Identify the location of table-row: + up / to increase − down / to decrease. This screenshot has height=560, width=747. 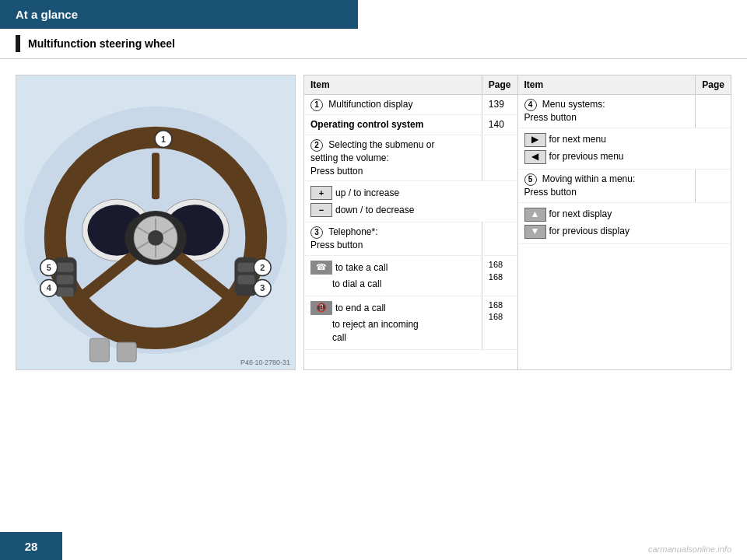
(411, 202).